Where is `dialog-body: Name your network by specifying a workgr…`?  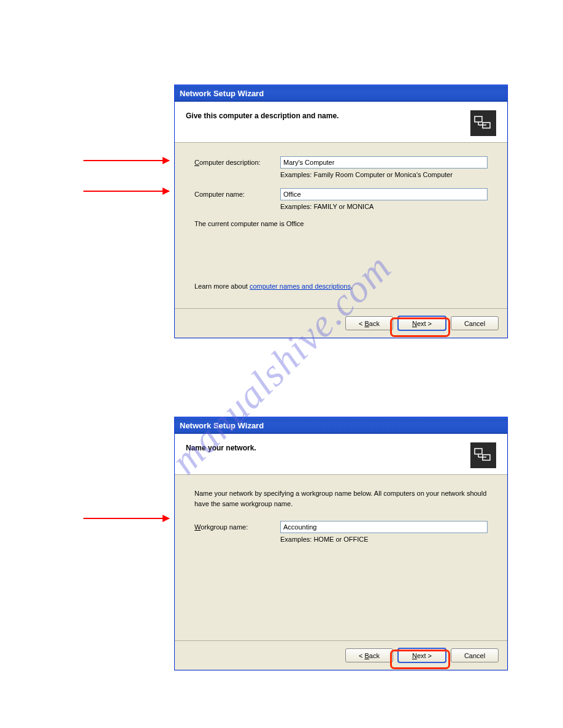
dialog-body: Name your network by specifying a workgr… is located at coordinates (341, 558).